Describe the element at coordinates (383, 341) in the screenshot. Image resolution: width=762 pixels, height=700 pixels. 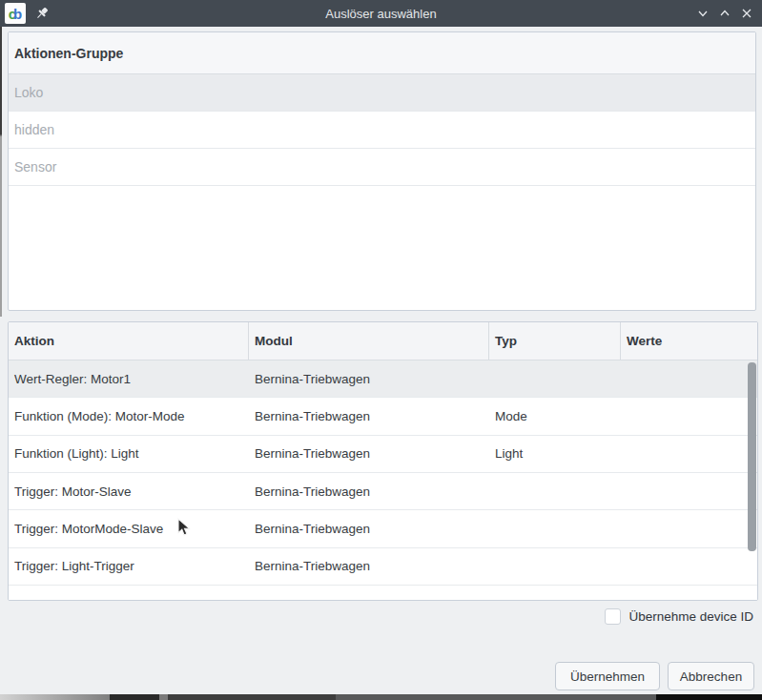
I see `table-header-row: Aktion Modul Typ Werte` at that location.